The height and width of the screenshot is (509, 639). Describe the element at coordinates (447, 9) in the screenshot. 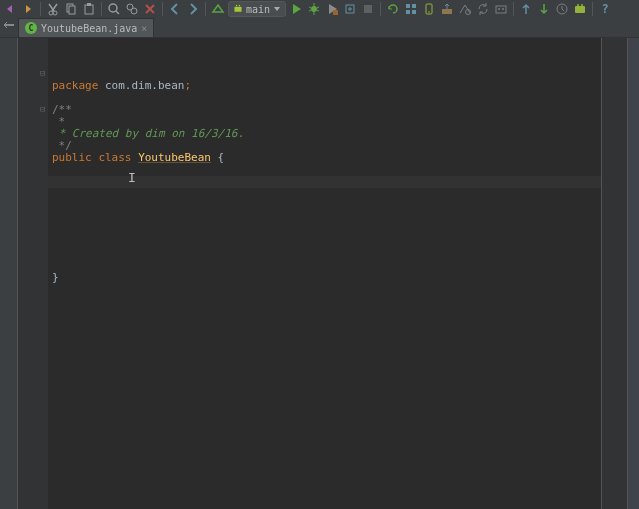

I see `sdk-manager-icon` at that location.